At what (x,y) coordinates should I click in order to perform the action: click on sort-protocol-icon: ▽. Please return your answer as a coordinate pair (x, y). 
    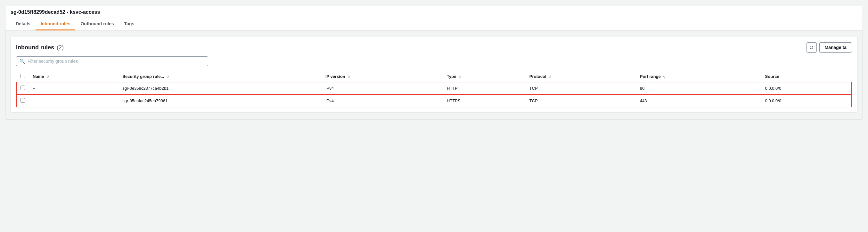
    Looking at the image, I should click on (550, 77).